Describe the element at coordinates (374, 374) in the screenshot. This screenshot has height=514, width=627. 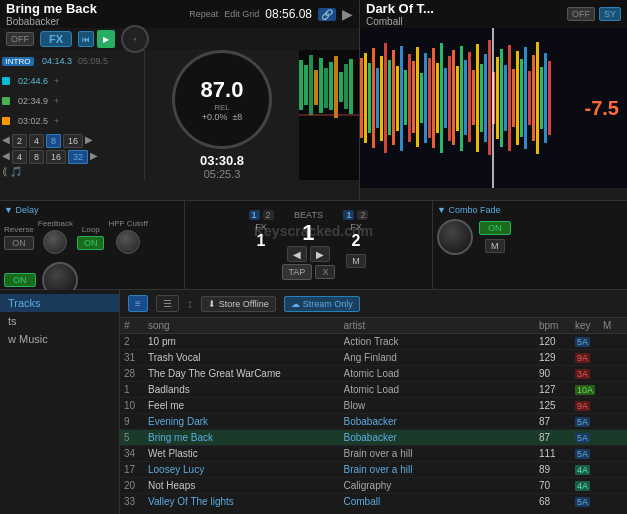
I see `table-row: 28 The Day The Great WarCame Atomic Load…` at that location.